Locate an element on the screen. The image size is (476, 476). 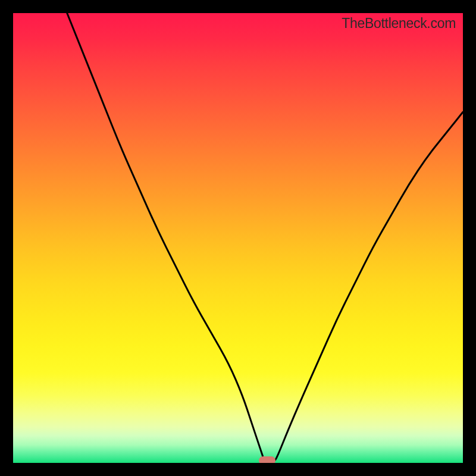
watermark: TheBottleneck.com is located at coordinates (399, 24).